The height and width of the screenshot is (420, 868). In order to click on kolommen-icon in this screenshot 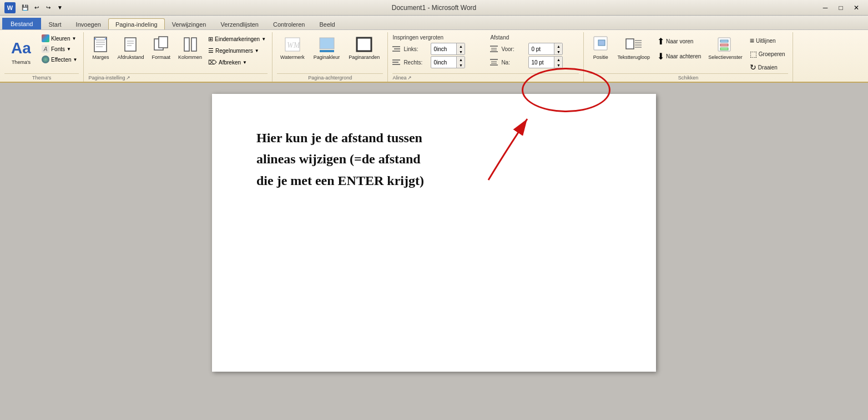, I will do `click(190, 44)`.